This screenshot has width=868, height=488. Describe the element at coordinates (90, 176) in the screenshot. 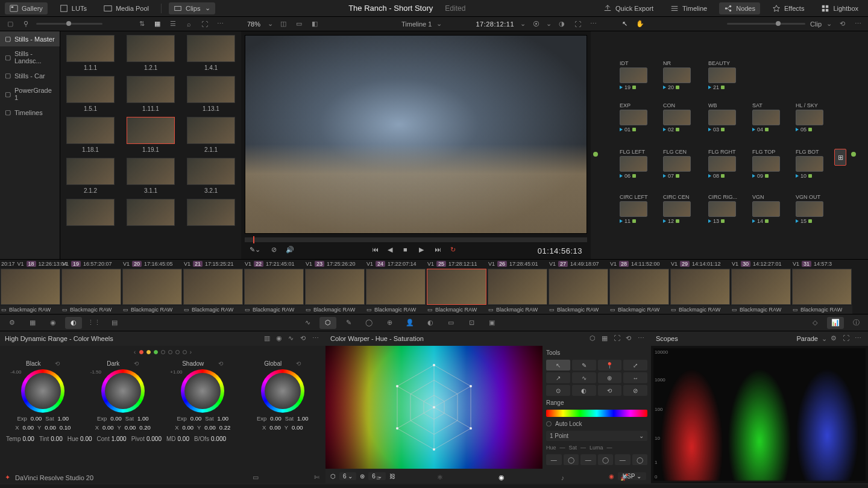

I see `still-thumb: 2.1.2` at that location.